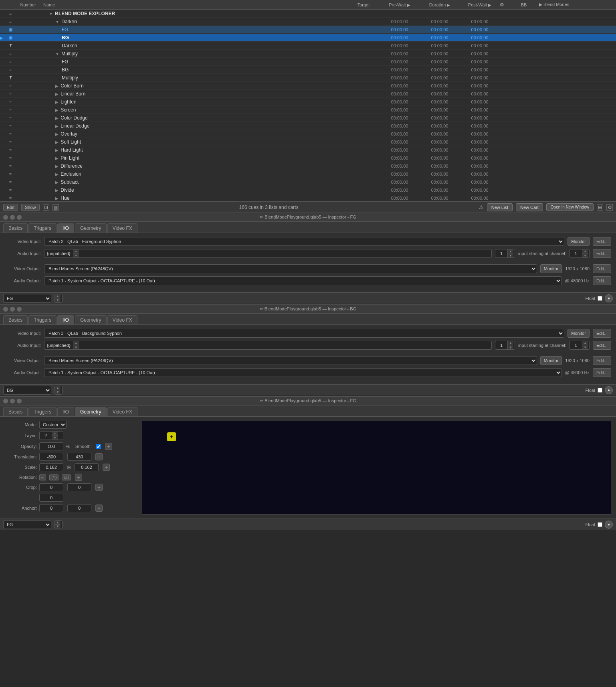 This screenshot has height=687, width=616. I want to click on monitor-button-bg: Monitor, so click(579, 333).